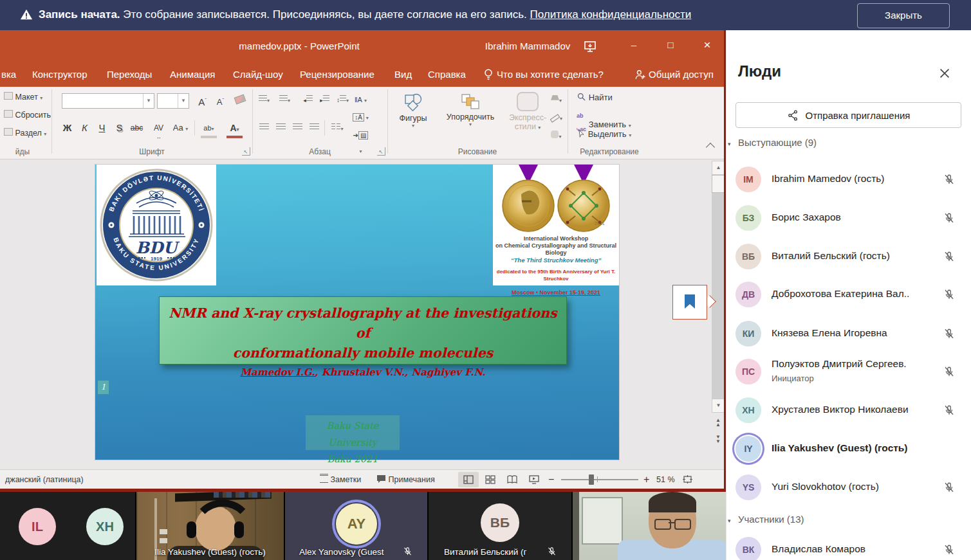 The width and height of the screenshot is (971, 560). What do you see at coordinates (490, 480) in the screenshot?
I see `slide-sorter-view-button` at bounding box center [490, 480].